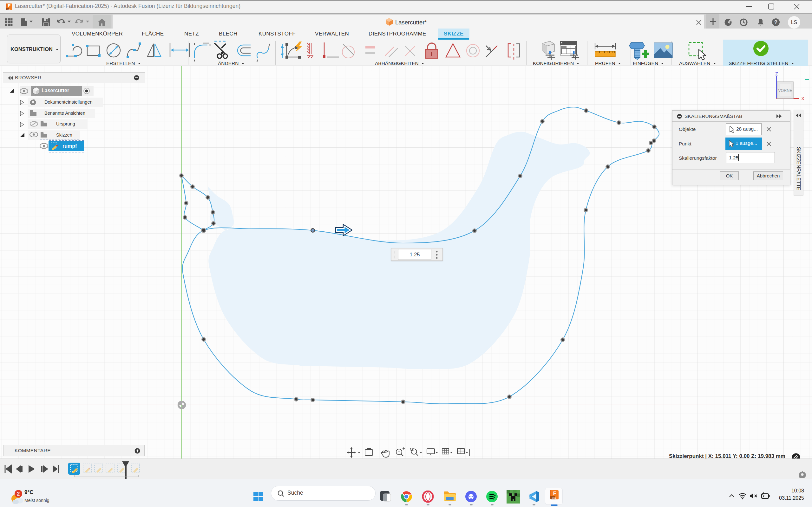 This screenshot has height=507, width=812. Describe the element at coordinates (785, 91) in the screenshot. I see `svg-text: VORNE` at that location.